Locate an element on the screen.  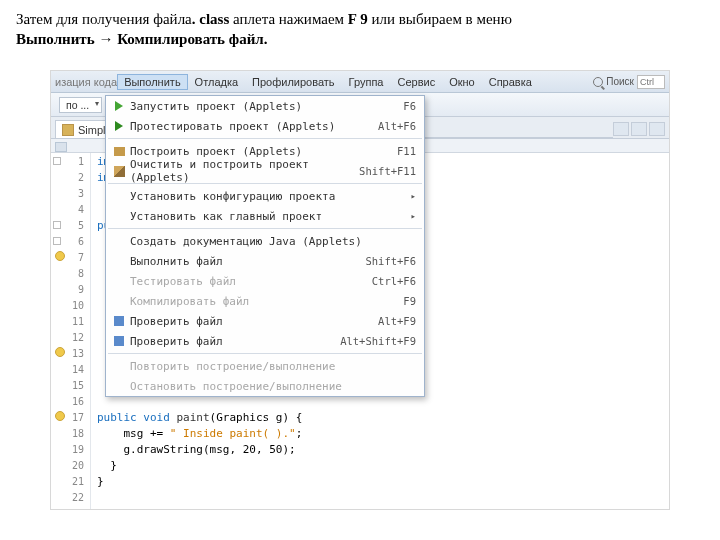
menu-item: Тестировать файлCtrl+F6 is located at coordinates (265, 281).